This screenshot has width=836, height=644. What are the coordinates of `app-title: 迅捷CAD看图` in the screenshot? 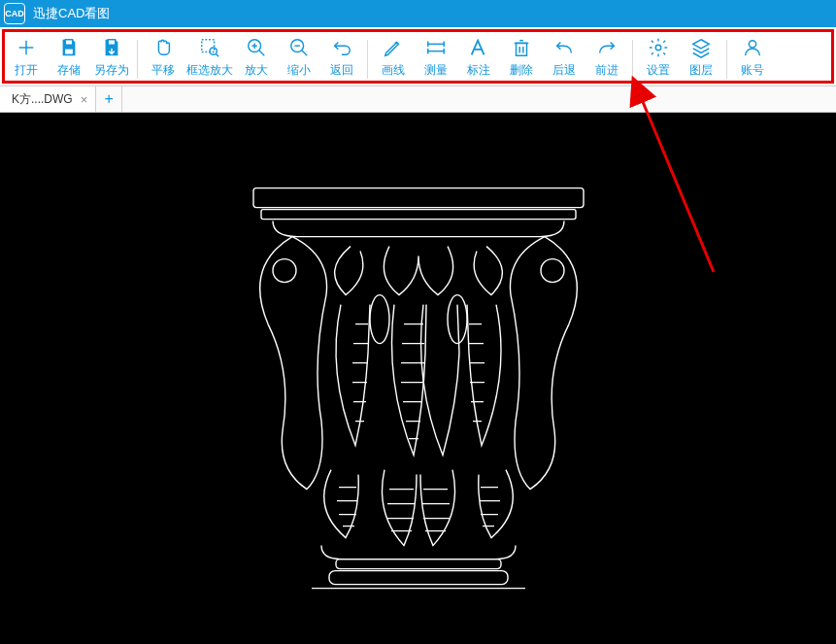 It's located at (72, 14).